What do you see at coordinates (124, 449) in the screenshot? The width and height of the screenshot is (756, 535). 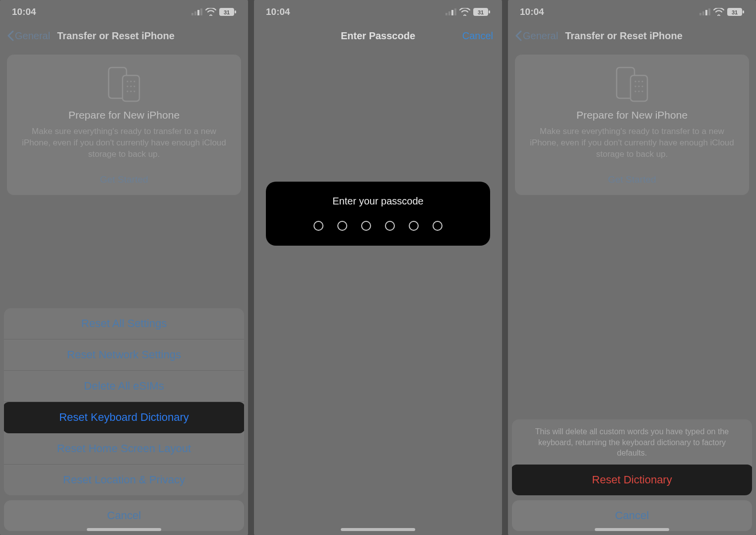 I see `reset-home-screen-layout: Reset Home Screen Layout` at bounding box center [124, 449].